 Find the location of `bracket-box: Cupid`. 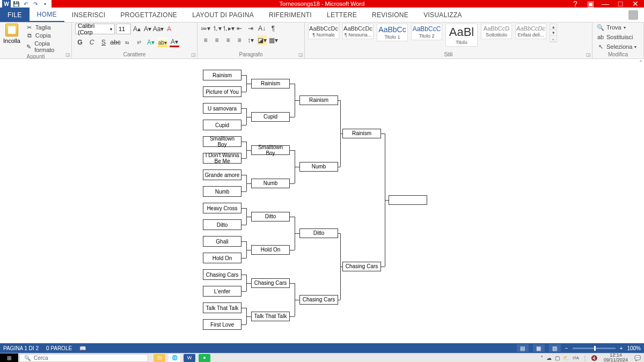

bracket-box: Cupid is located at coordinates (270, 117).